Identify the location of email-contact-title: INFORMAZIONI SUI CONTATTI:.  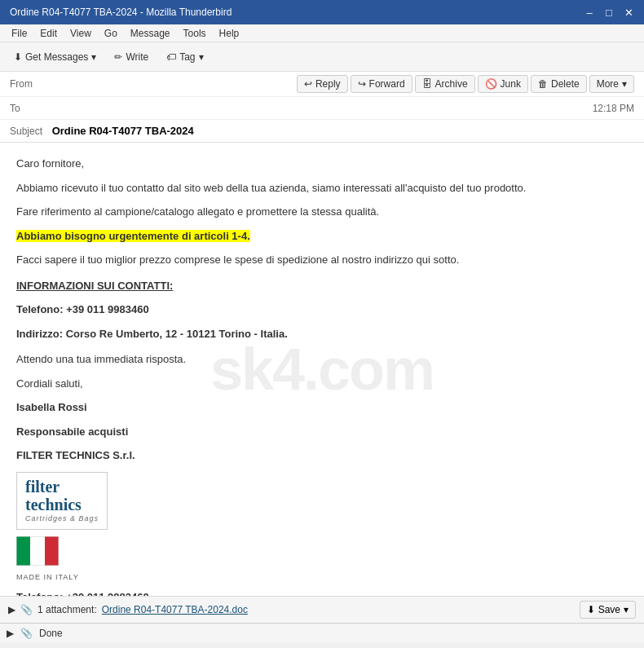
(322, 286).